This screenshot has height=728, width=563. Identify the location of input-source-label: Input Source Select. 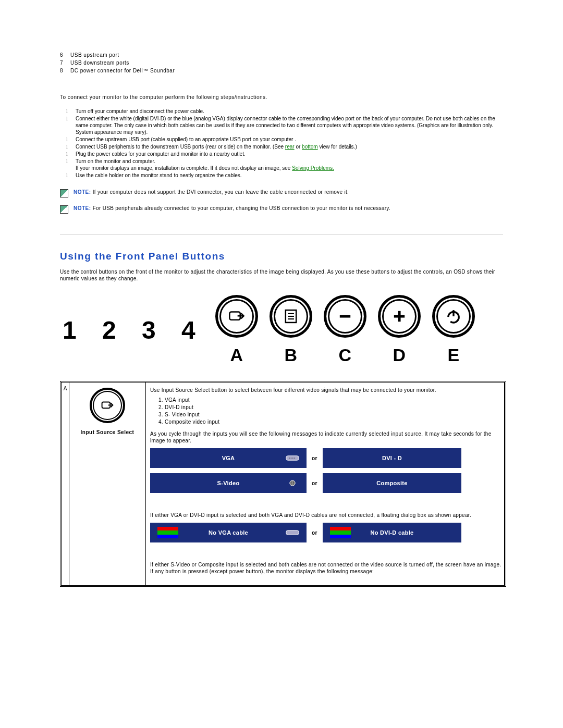
(107, 433).